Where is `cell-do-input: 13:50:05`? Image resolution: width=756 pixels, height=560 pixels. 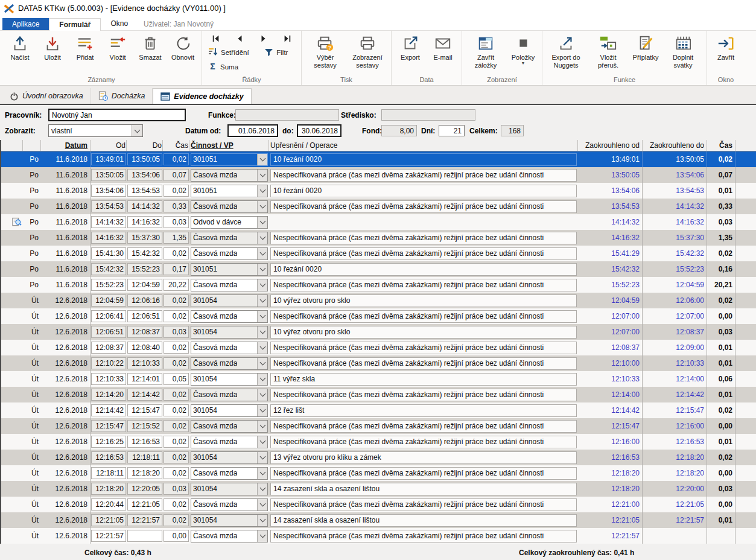
cell-do-input: 13:50:05 is located at coordinates (145, 159).